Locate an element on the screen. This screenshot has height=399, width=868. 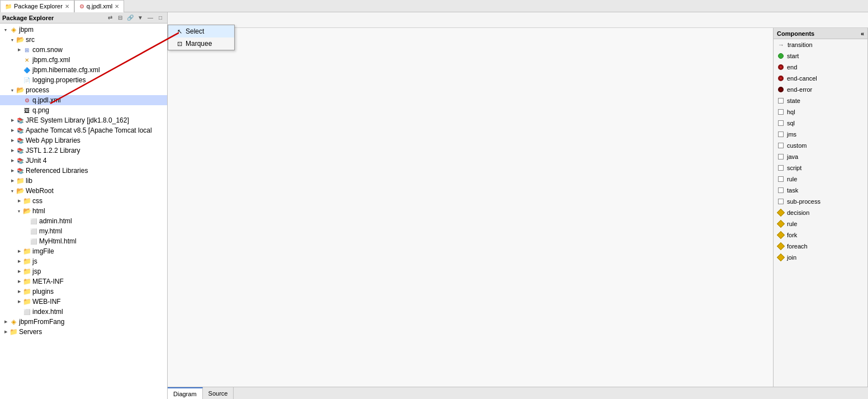
expand-jbpmfromfang is located at coordinates (6, 322).